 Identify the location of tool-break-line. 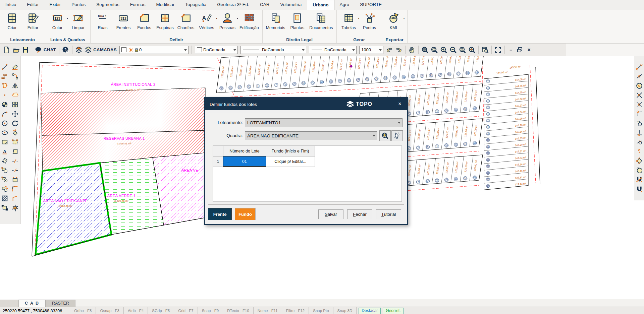
(15, 161).